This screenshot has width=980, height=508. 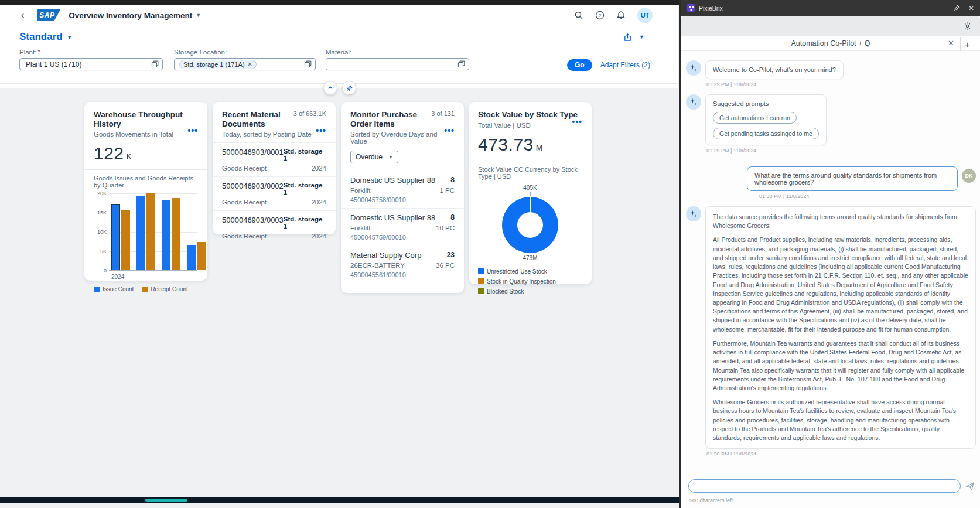 I want to click on document-list-item: 5000046903/0001Std. storage 1 Goods Rece…, so click(x=274, y=159).